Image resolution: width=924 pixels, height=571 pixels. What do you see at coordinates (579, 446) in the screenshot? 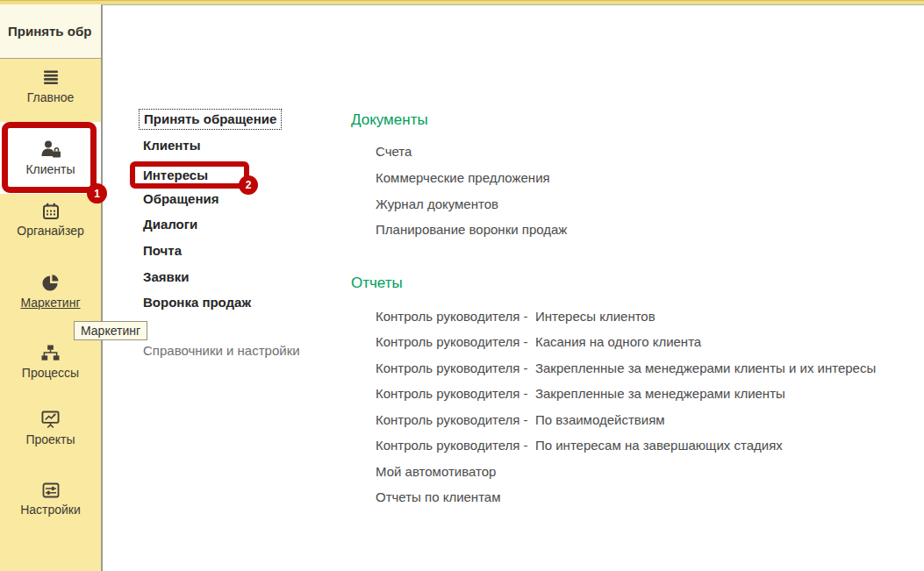
I see `report-link: Контроль руководителя - По интересам на …` at bounding box center [579, 446].